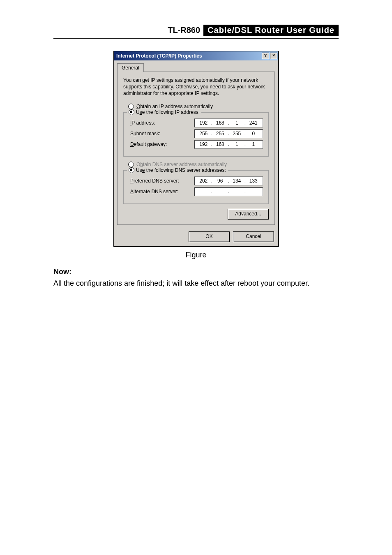 The width and height of the screenshot is (392, 555). I want to click on radio-use-dns: Use the following DNS server addresses:, so click(178, 170).